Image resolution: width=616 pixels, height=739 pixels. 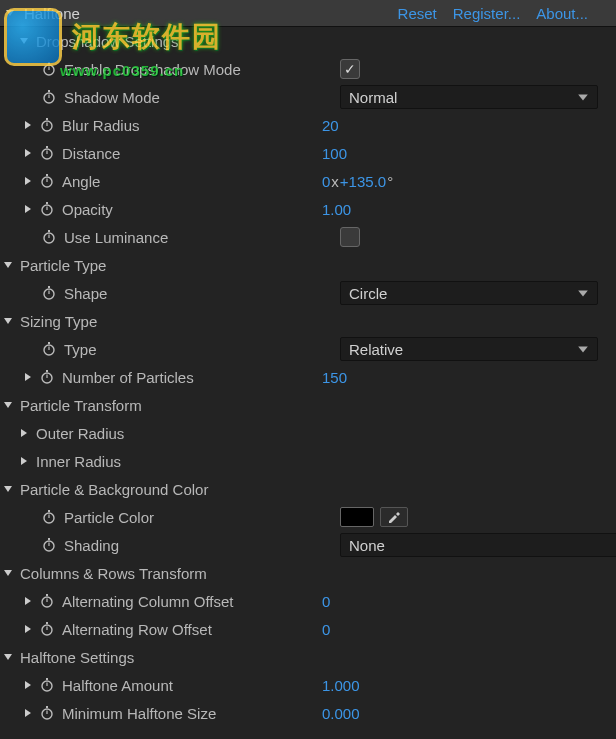 What do you see at coordinates (308, 321) in the screenshot?
I see `section-sizing-type: Sizing Type` at bounding box center [308, 321].